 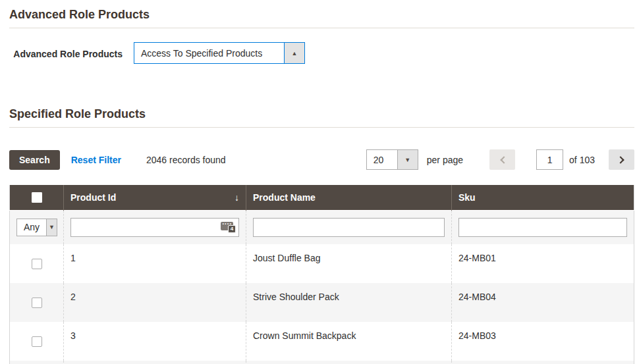 What do you see at coordinates (321, 14) in the screenshot?
I see `section-title-advanced-role: Advanced Role Products` at bounding box center [321, 14].